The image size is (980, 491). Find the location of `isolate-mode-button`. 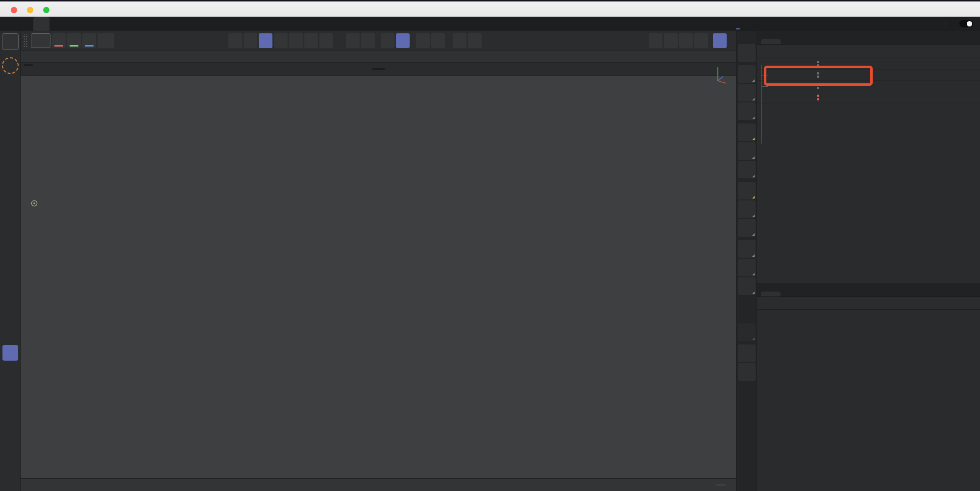

isolate-mode-button is located at coordinates (326, 41).